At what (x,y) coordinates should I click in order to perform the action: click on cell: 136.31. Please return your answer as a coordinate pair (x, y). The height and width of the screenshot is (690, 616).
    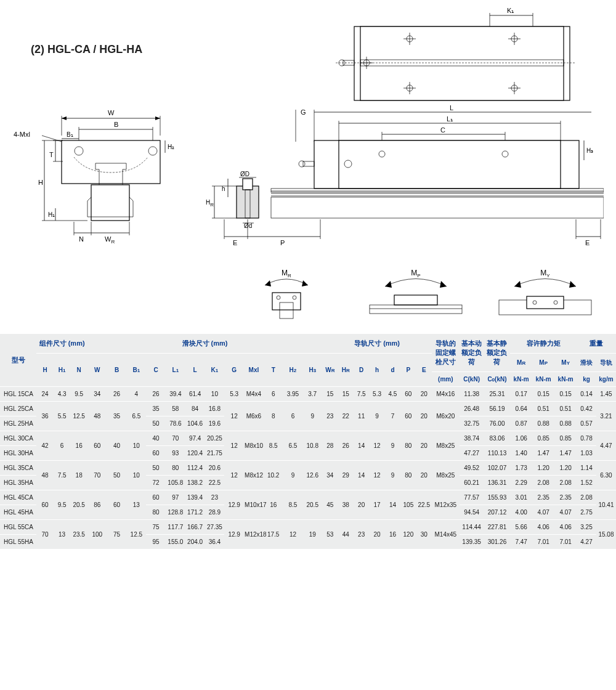
    Looking at the image, I should click on (497, 483).